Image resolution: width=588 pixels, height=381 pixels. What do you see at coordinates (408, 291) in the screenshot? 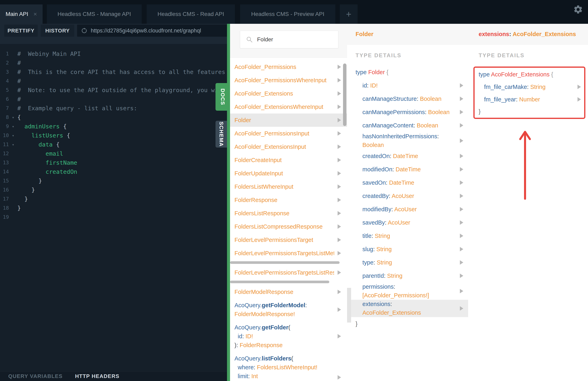
I see `type-field-row-permissions: permissions: [AcoFolder_Permissions!]` at bounding box center [408, 291].